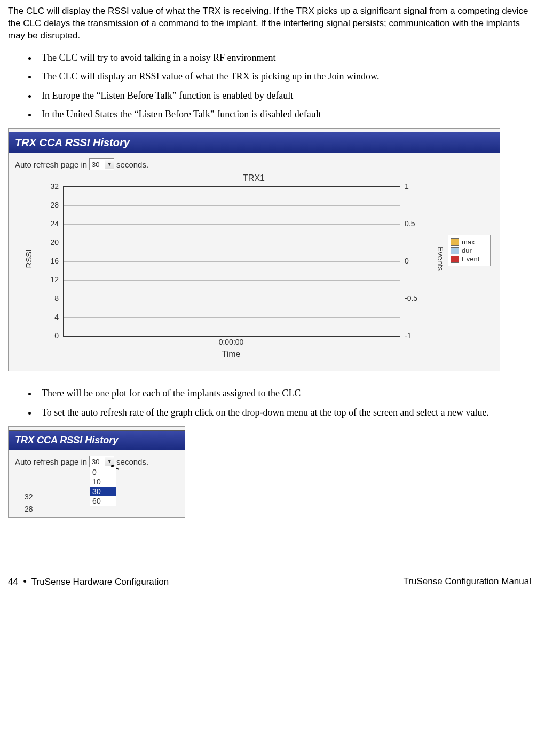 Image resolution: width=537 pixels, height=756 pixels. What do you see at coordinates (284, 77) in the screenshot?
I see `list-item: The CLC will display an RSSI value of wh…` at bounding box center [284, 77].